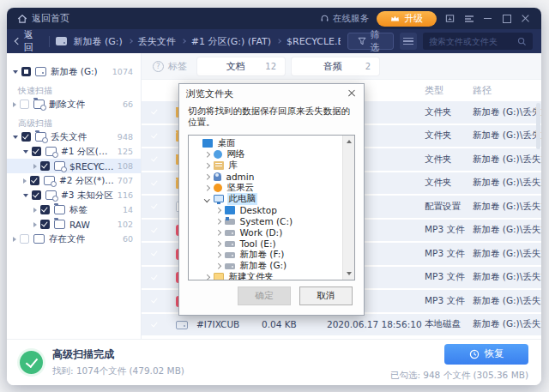 The image size is (549, 392). What do you see at coordinates (170, 67) in the screenshot?
I see `tag-toggle: 标签` at bounding box center [170, 67].